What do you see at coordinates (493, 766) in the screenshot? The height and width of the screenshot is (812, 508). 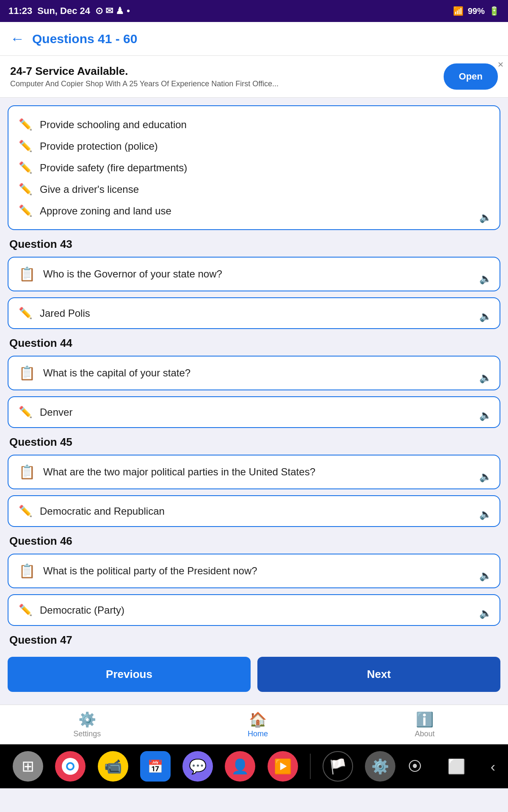 I see `back-hardware-icon: ‹` at bounding box center [493, 766].